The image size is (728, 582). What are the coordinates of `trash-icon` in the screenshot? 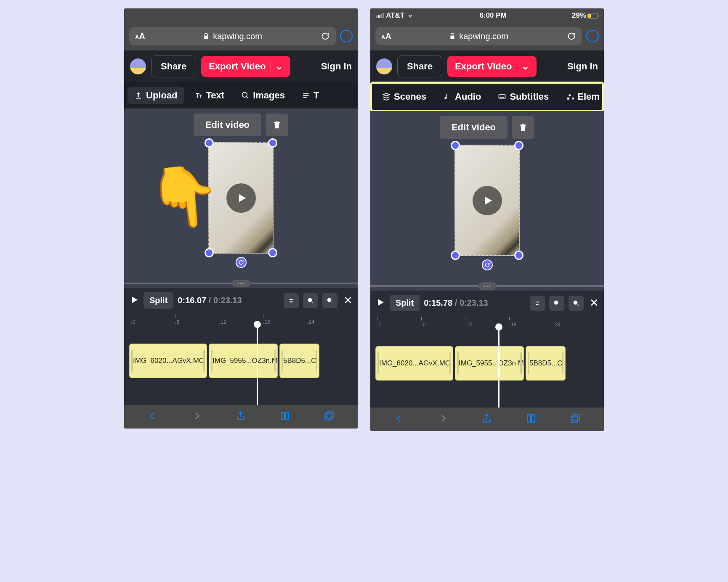 It's located at (277, 125).